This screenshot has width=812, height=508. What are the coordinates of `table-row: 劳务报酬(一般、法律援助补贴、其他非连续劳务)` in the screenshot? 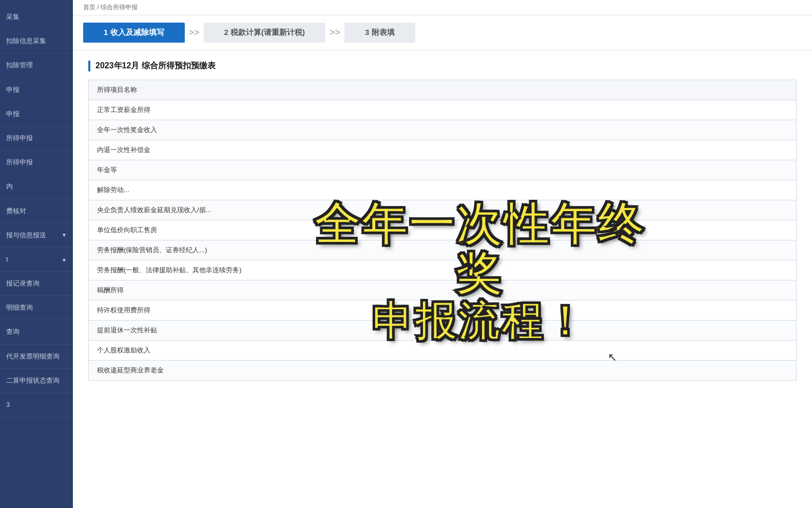 It's located at (442, 270).